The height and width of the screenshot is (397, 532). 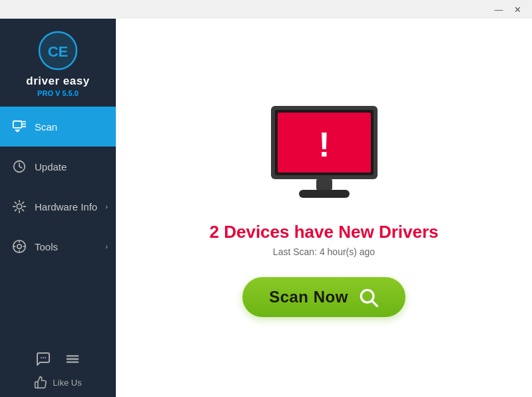 I want to click on tools-icon, so click(x=19, y=246).